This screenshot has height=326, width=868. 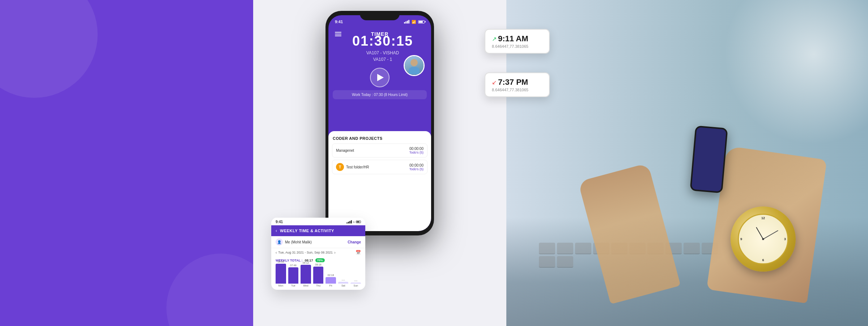 I want to click on date-navigation: ‹ Tue, Aug 31 2021 - Sun, Sep 06 2021 ›, so click(x=305, y=253).